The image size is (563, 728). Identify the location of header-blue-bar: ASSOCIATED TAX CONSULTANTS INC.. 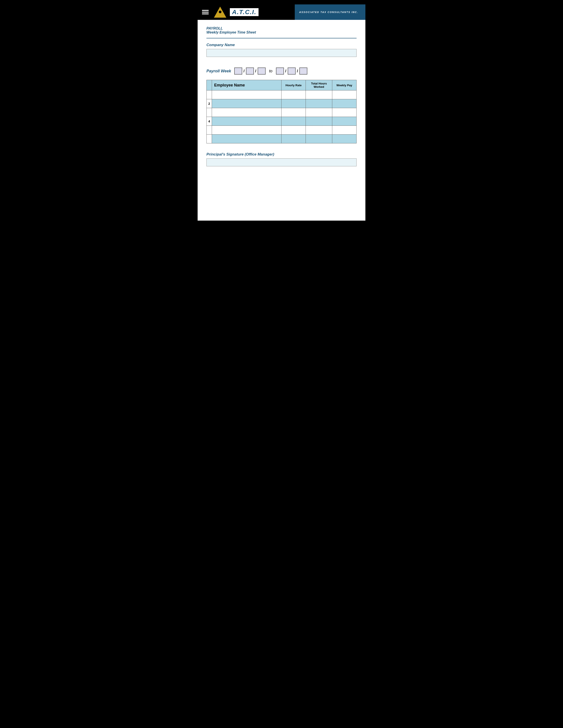
(330, 12).